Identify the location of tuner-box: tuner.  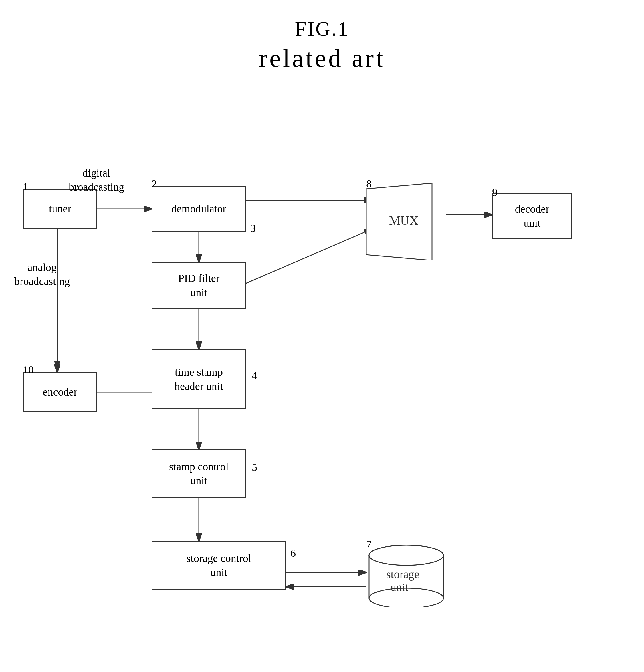
(60, 209).